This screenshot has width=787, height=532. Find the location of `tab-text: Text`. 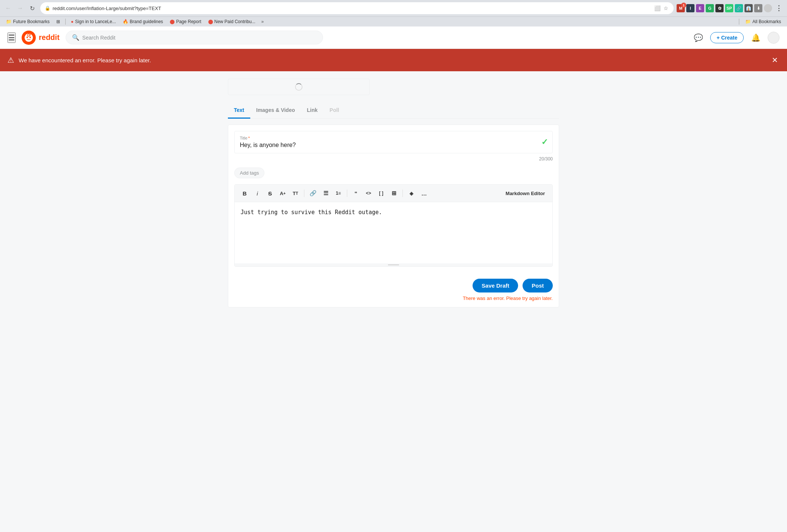

tab-text: Text is located at coordinates (239, 110).